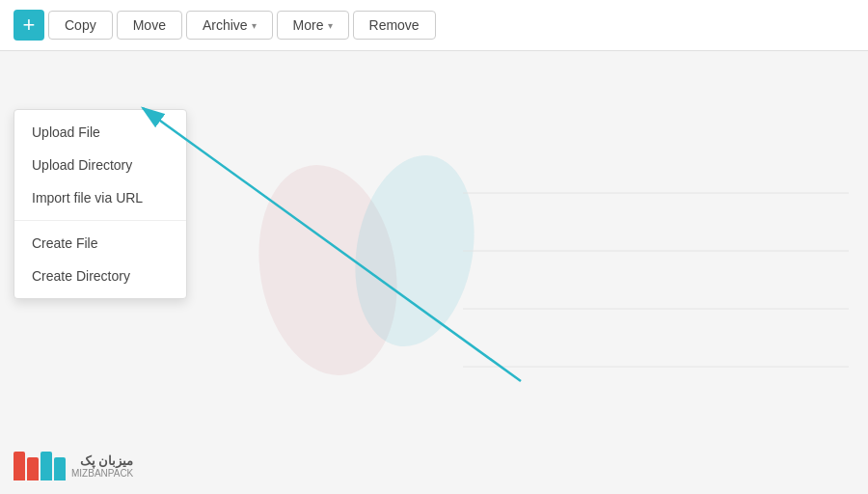 This screenshot has height=494, width=868. Describe the element at coordinates (100, 276) in the screenshot. I see `dropdown-item-create-directory: Create Directory` at that location.